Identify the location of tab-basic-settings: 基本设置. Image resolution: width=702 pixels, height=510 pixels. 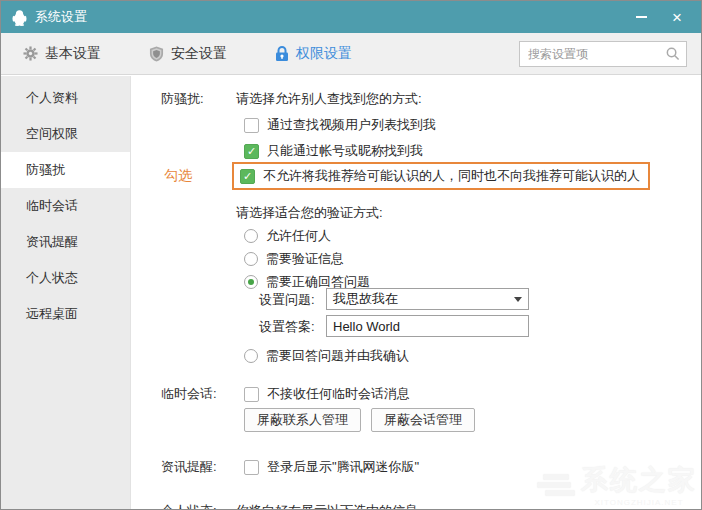
(62, 54).